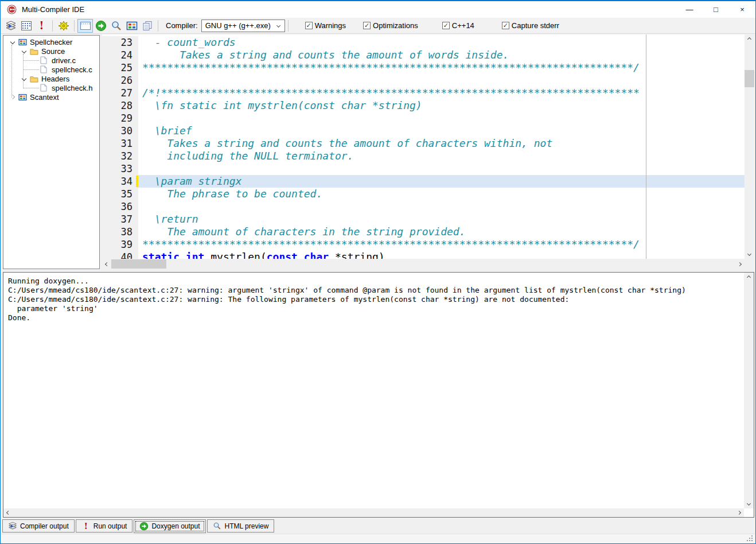 The width and height of the screenshot is (756, 544). What do you see at coordinates (52, 69) in the screenshot?
I see `tree-item-spellcheck-c: spellcheck.c` at bounding box center [52, 69].